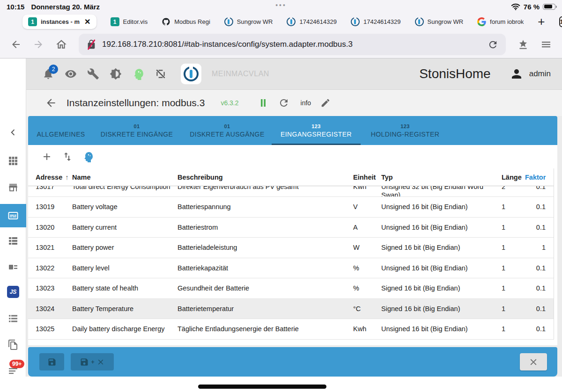 The width and height of the screenshot is (562, 392). Describe the element at coordinates (38, 44) in the screenshot. I see `forward-icon` at that location.